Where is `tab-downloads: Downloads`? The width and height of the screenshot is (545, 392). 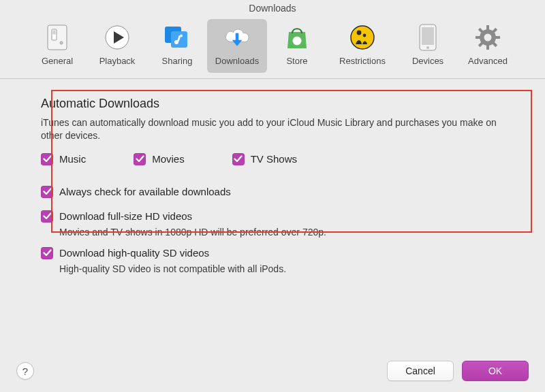 tab-downloads: Downloads is located at coordinates (237, 46).